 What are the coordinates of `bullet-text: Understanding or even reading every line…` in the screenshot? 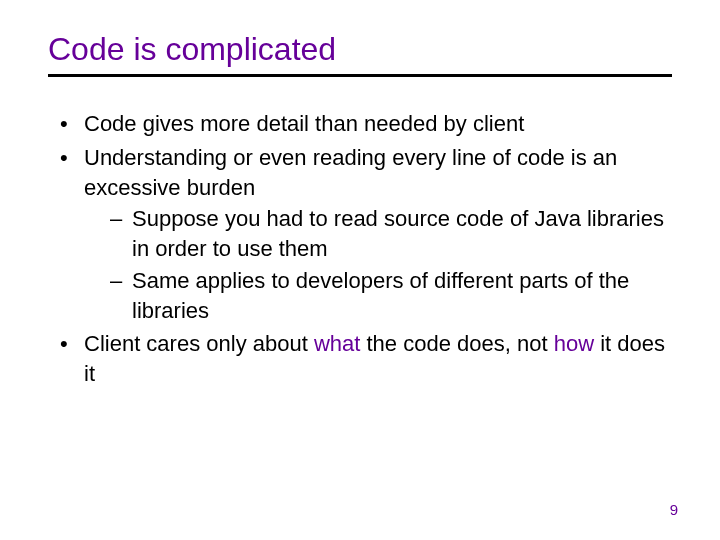 It's located at (350, 172).